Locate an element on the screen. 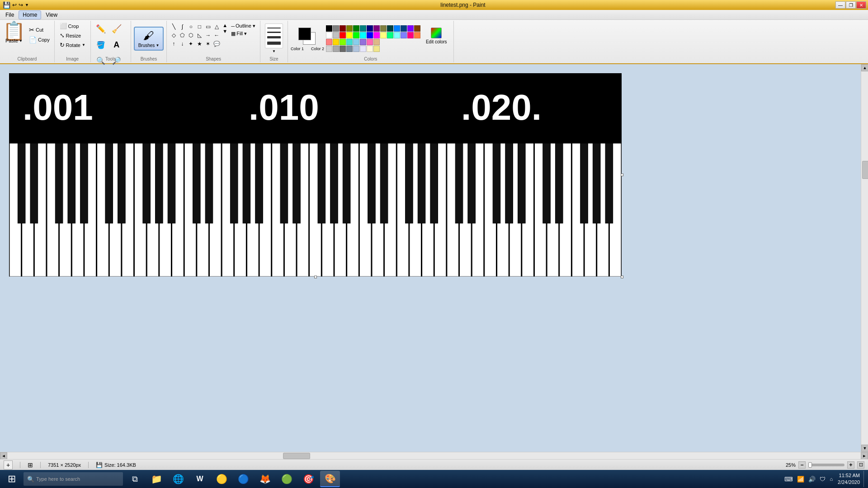 Image resolution: width=868 pixels, height=488 pixels. cut-button: ✂ Cut is located at coordinates (39, 30).